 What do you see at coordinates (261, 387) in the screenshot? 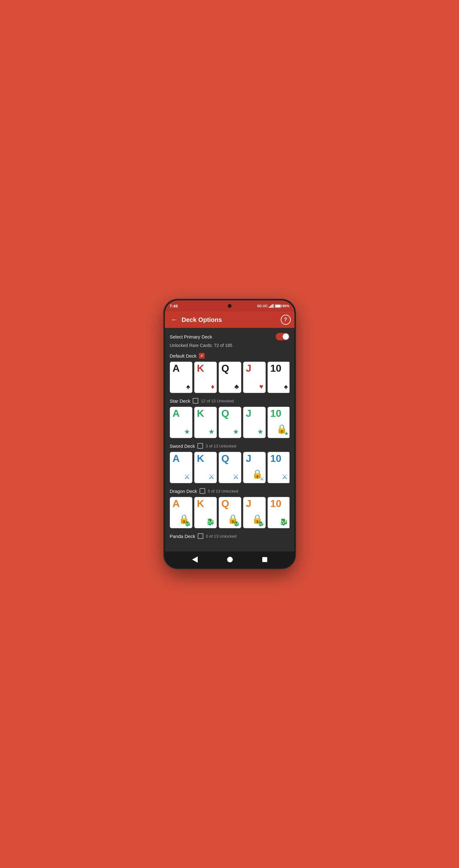
I see `card-suit-0-3: ♥` at bounding box center [261, 387].